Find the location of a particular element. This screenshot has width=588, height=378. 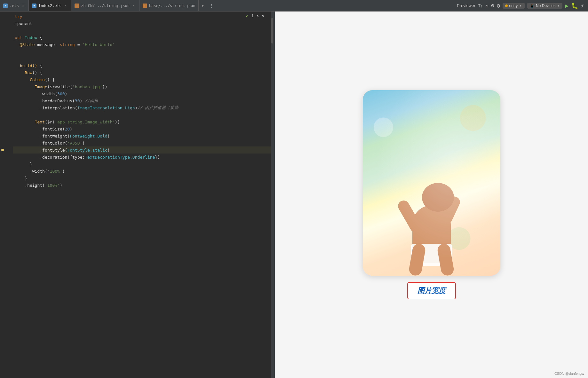

code-line-11: Image($rawfile('baobao.jpg')) is located at coordinates (142, 87).